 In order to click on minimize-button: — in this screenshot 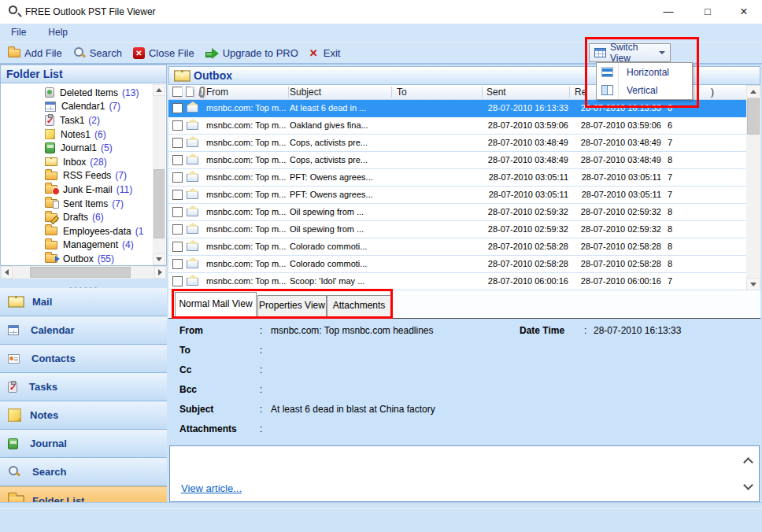, I will do `click(668, 12)`.